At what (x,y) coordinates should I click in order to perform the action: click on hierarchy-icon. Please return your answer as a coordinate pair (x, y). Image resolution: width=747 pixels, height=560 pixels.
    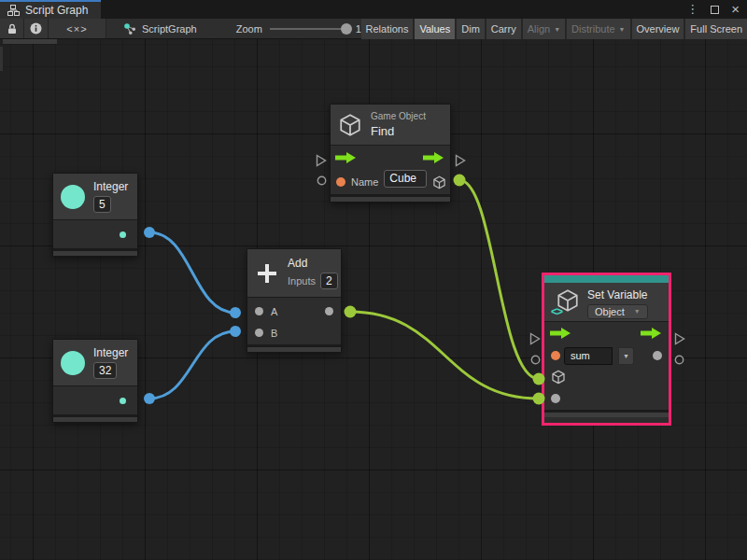
    Looking at the image, I should click on (13, 10).